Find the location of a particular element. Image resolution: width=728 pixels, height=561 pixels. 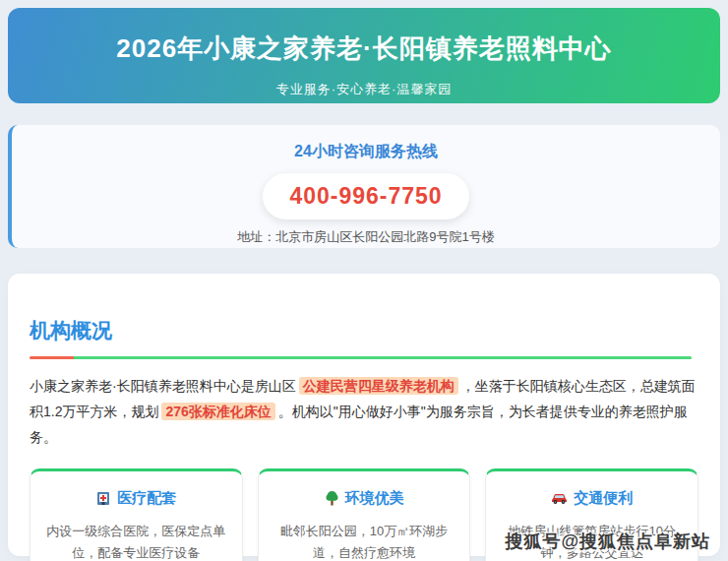

feature-title-label: 医疗配套 is located at coordinates (147, 498).